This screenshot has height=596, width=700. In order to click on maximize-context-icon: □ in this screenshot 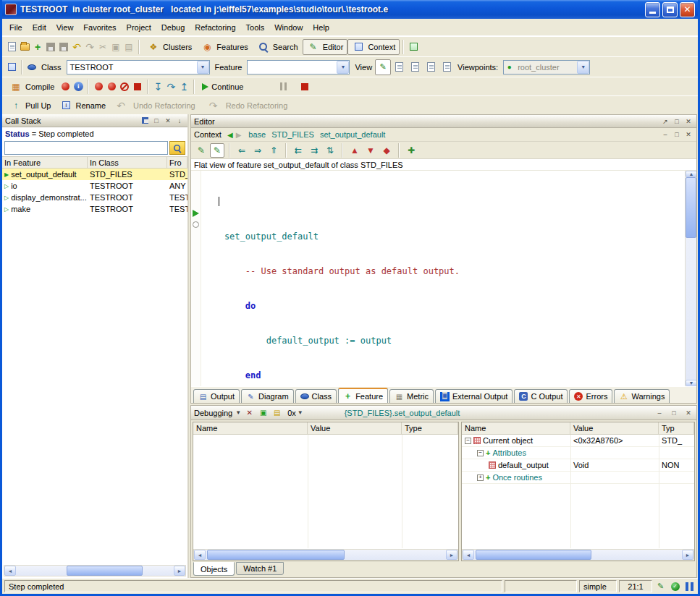, I will do `click(677, 135)`.